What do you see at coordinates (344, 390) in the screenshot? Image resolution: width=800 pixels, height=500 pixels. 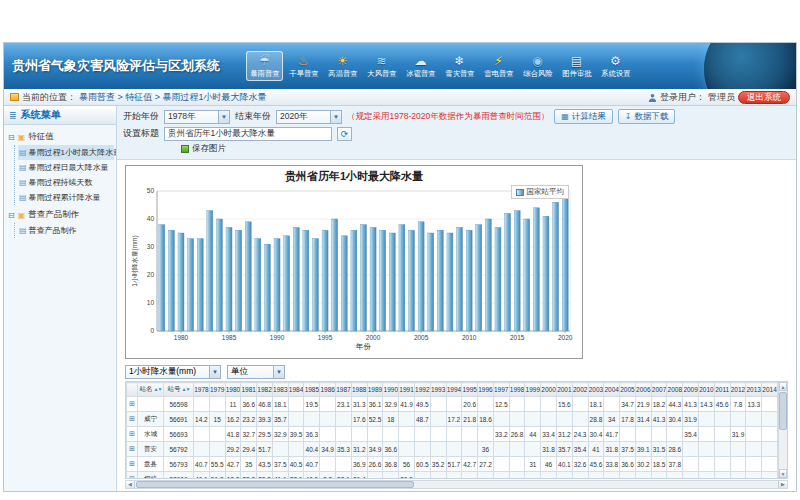 I see `column-header: 1987` at bounding box center [344, 390].